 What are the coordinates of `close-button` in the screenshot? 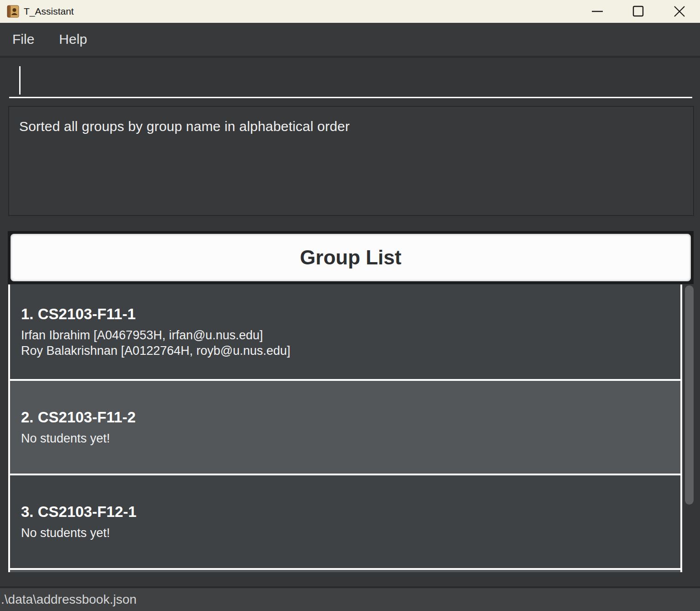 It's located at (679, 11).